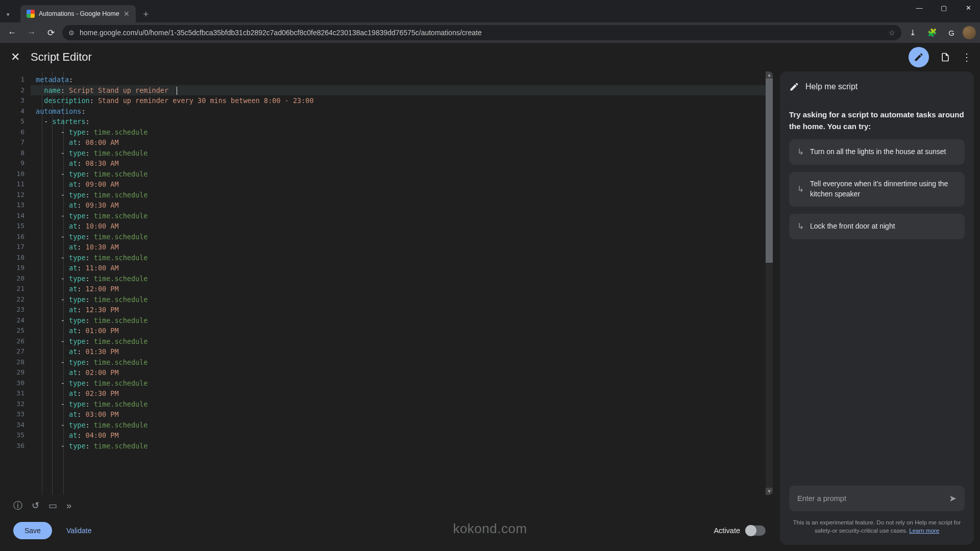  I want to click on suggestion-item: ↳ Lock the front door at night, so click(877, 227).